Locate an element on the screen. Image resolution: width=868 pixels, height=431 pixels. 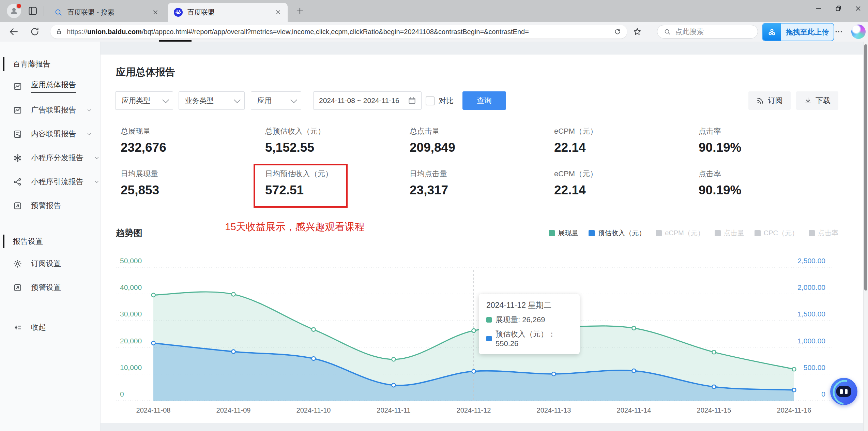
sidebar-collapse-button: 收起 is located at coordinates (50, 327).